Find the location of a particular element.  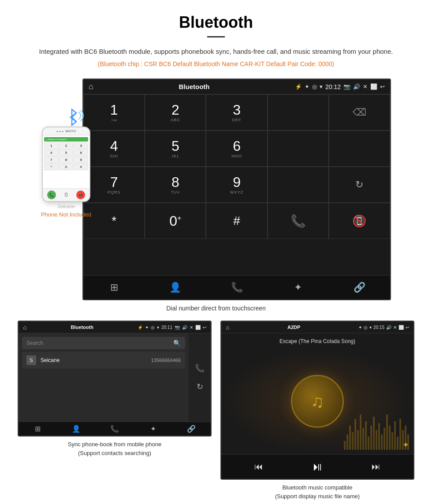

phone-key-8: 8 is located at coordinates (66, 160).